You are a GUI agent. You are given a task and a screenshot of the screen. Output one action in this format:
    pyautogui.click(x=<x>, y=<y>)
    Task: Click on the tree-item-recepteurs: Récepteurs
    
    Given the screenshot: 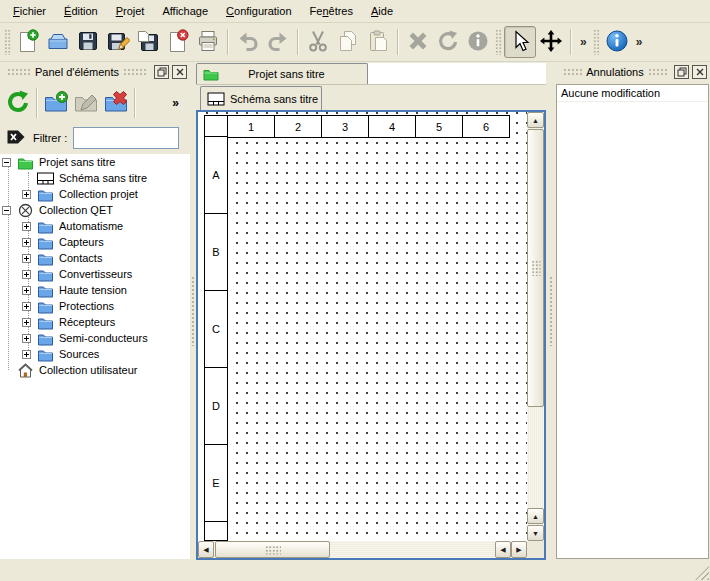 What is the action you would take?
    pyautogui.click(x=95, y=322)
    